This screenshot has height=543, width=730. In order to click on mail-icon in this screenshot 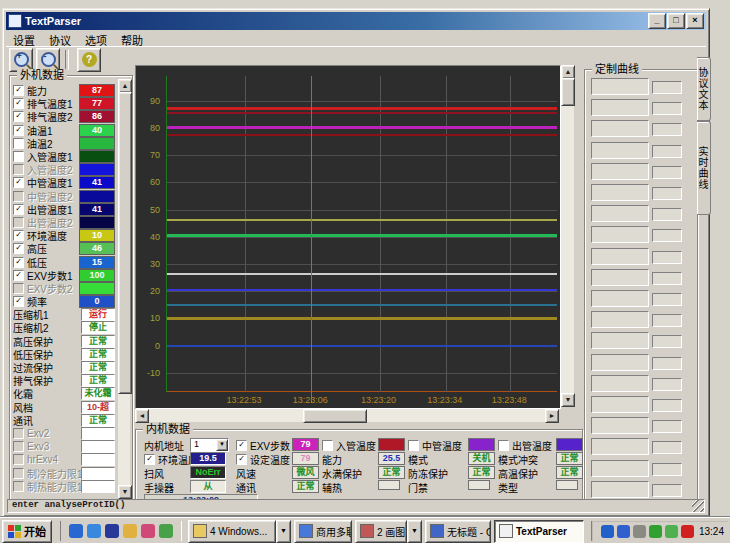, I will do `click(166, 531)`.